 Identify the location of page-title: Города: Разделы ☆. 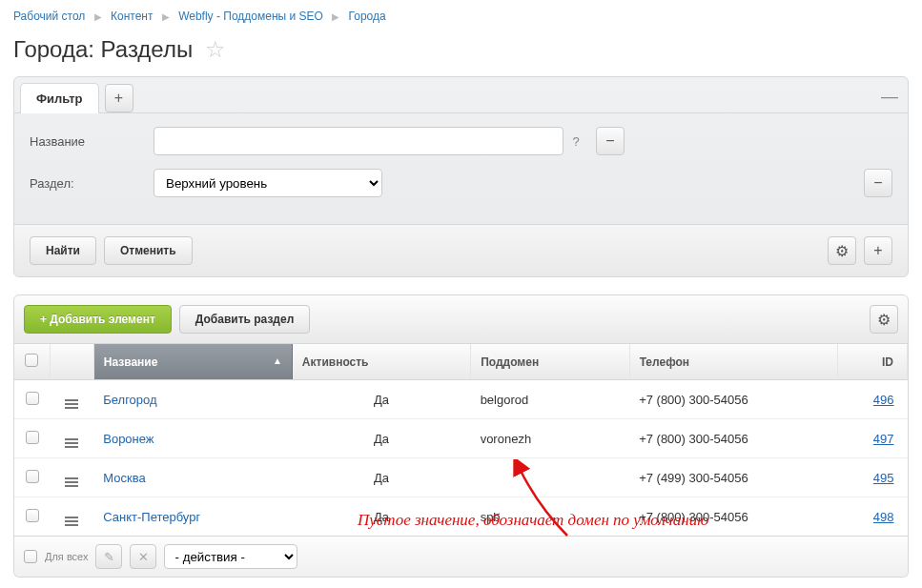
(461, 54).